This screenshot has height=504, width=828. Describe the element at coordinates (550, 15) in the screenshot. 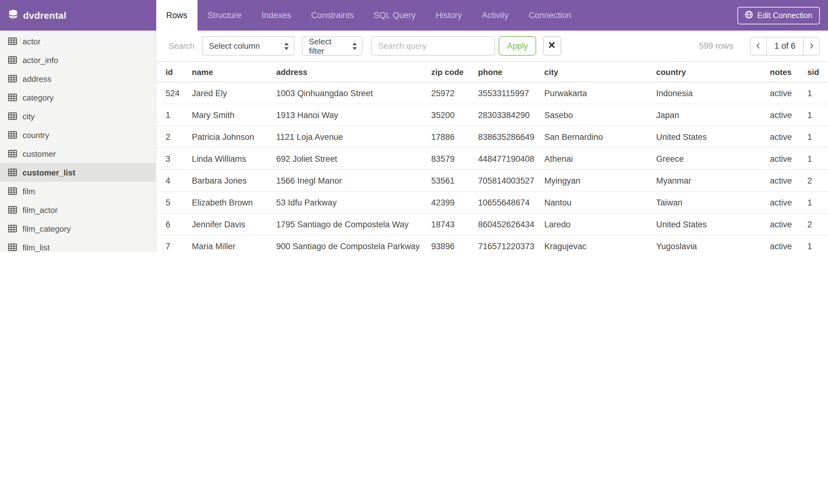

I see `tab-connection: Connection` at that location.